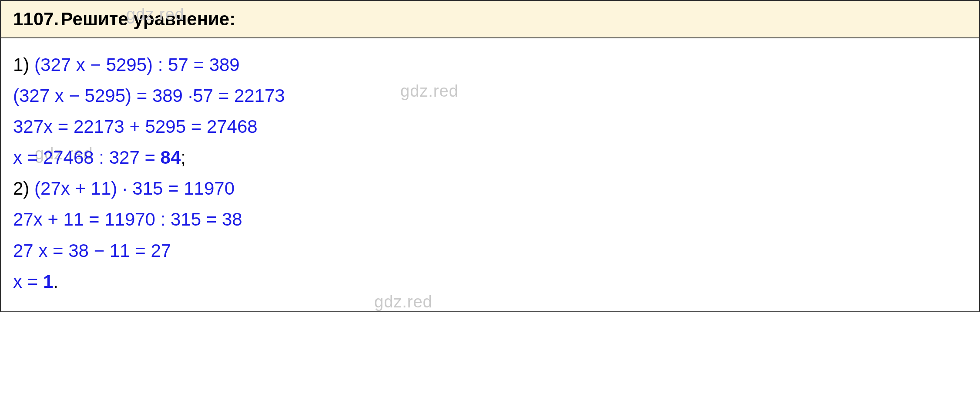 This screenshot has height=415, width=980. Describe the element at coordinates (490, 20) in the screenshot. I see `problem-header: 1107. Решите уравнение:` at that location.